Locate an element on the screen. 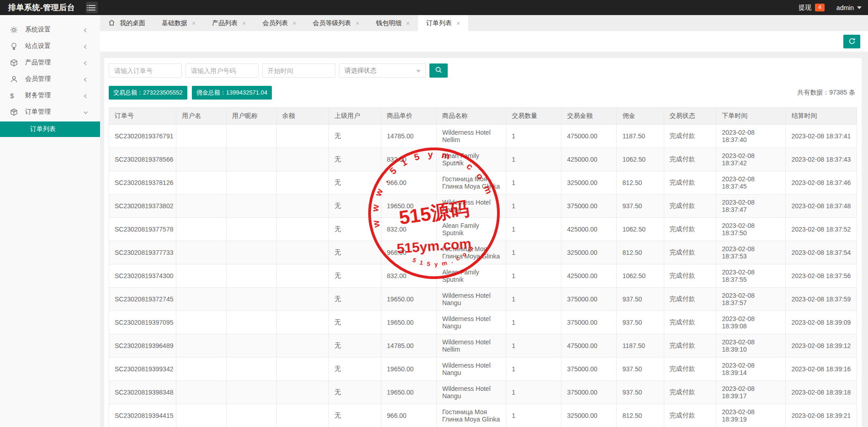  table-cell: SC23020819378126 is located at coordinates (143, 183).